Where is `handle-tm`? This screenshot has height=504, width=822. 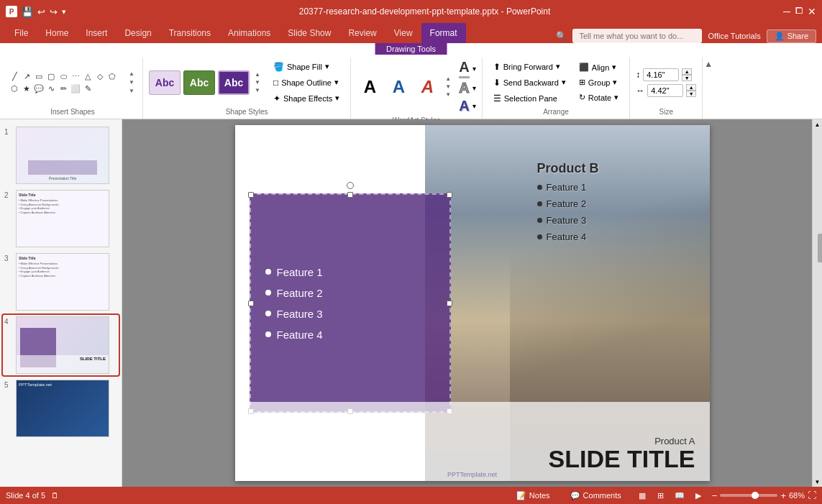 handle-tm is located at coordinates (350, 195).